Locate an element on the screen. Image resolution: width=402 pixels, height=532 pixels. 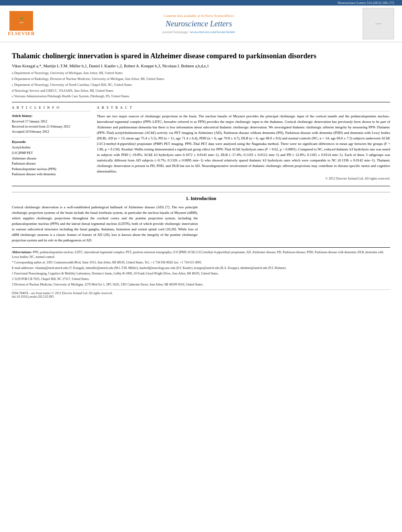
abstract-label: A B S T R A C T is located at coordinates (243, 108).